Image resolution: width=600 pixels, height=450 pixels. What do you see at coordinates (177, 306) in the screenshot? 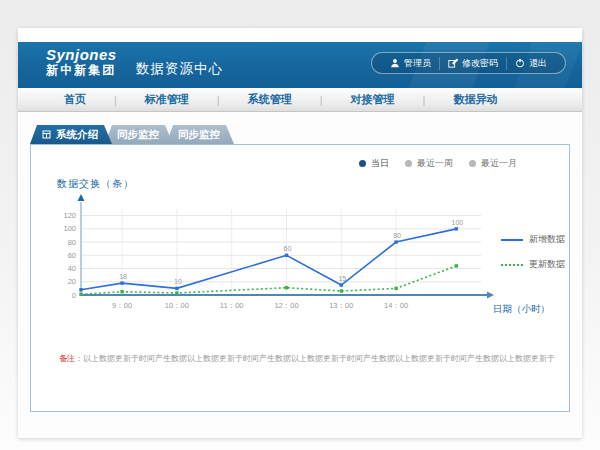
I see `x-tick-label: 10：00` at bounding box center [177, 306].